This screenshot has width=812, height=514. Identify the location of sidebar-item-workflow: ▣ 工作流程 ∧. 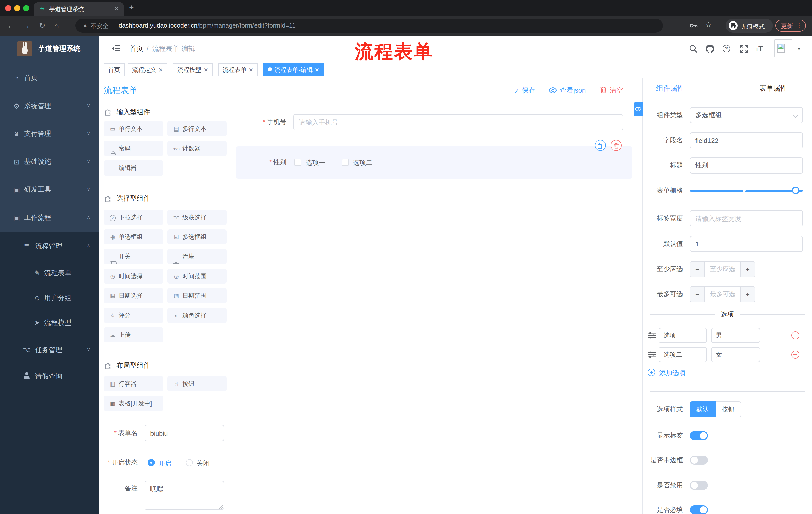
(50, 218).